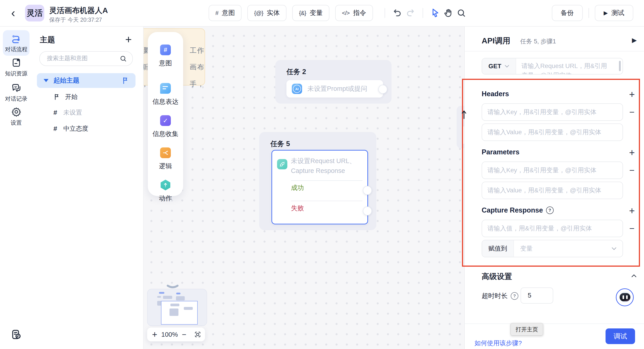 The width and height of the screenshot is (644, 349). What do you see at coordinates (282, 164) in the screenshot?
I see `api-plug-icon` at bounding box center [282, 164].